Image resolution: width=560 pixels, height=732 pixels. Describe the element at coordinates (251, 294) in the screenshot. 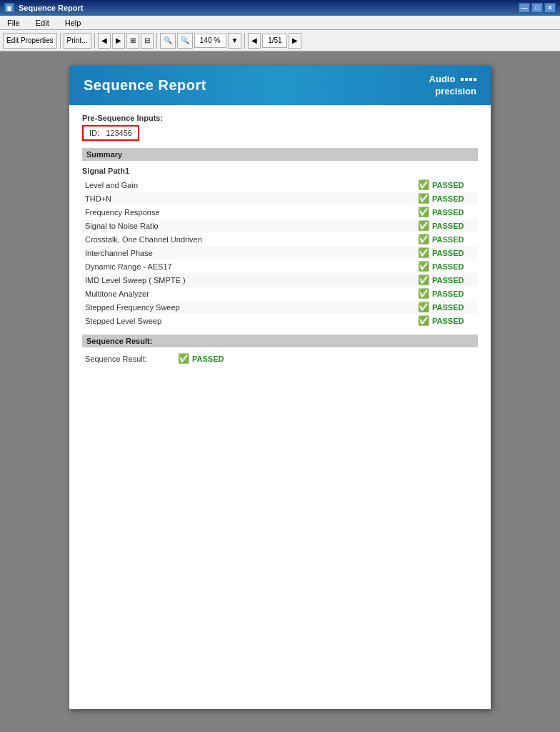

I see `result-label: Multitone Analyzer` at that location.